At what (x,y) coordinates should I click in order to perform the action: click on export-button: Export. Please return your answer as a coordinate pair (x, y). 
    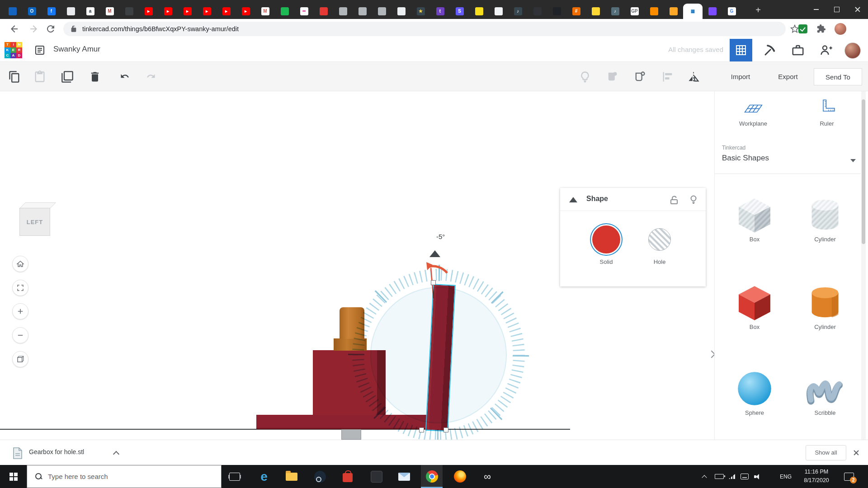
    Looking at the image, I should click on (788, 77).